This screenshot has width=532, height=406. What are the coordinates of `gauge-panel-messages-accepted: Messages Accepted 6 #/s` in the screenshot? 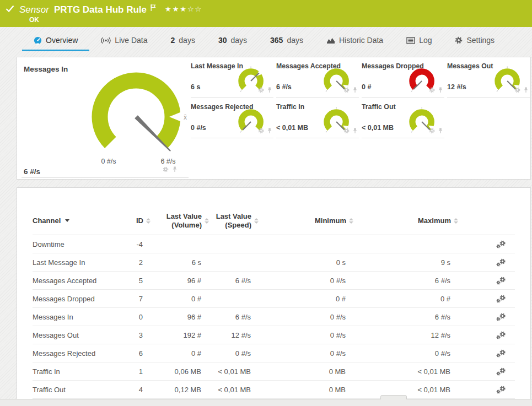 It's located at (318, 79).